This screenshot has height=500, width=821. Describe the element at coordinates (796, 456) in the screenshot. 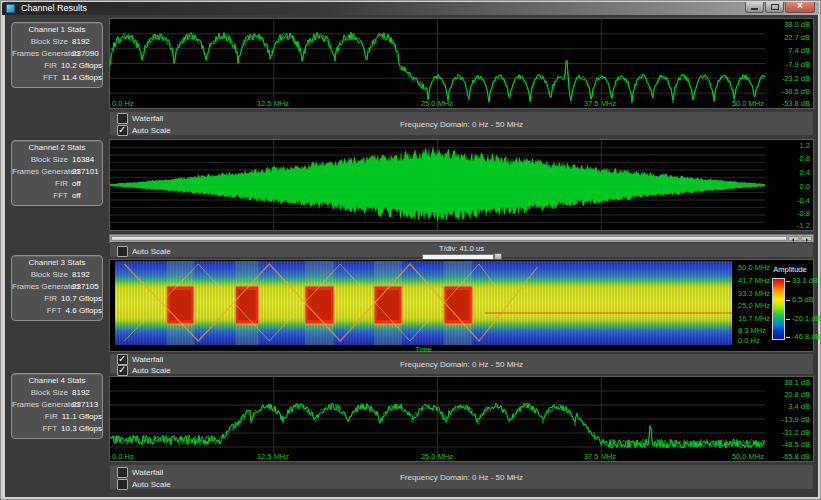

I see `y-axis-tick: -65.8 dB` at that location.